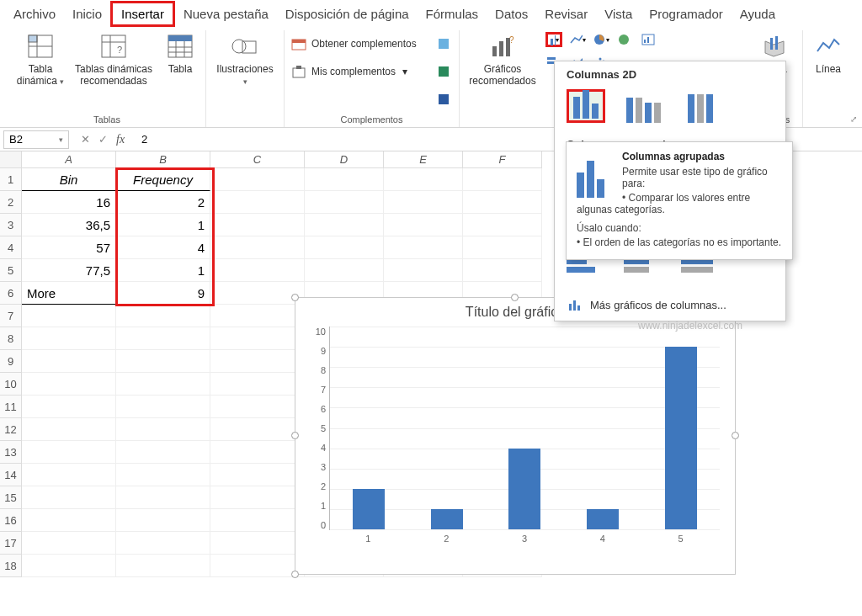 The image size is (862, 616). I want to click on menu-revisar: Revisar, so click(566, 13).